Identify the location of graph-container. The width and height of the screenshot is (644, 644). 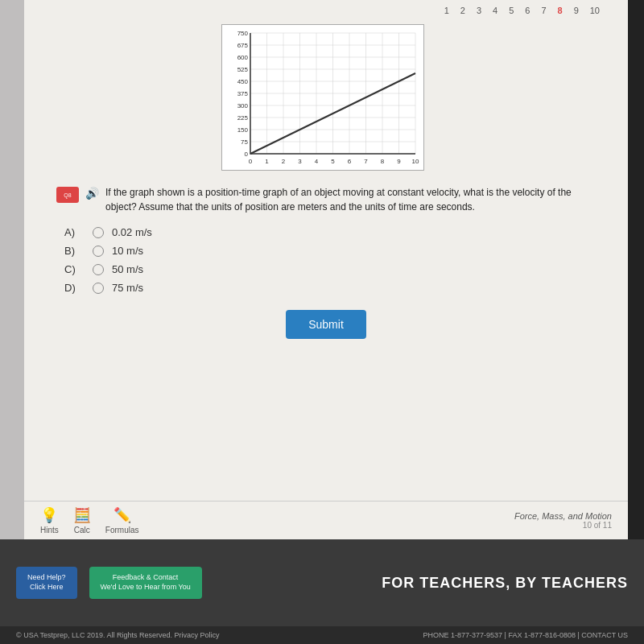
(326, 101).